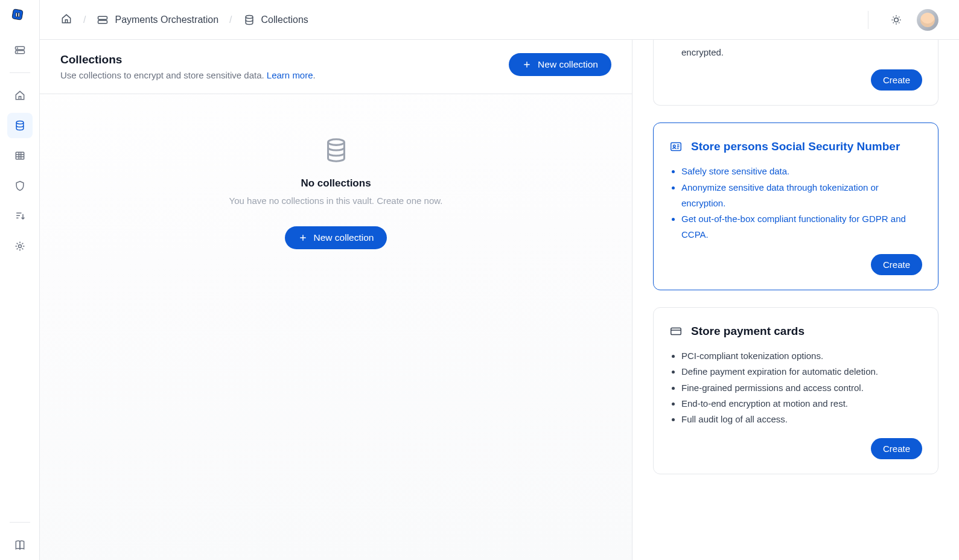  What do you see at coordinates (801, 196) in the screenshot?
I see `bullet: Anonymize sensitive data through tokeniz…` at bounding box center [801, 196].